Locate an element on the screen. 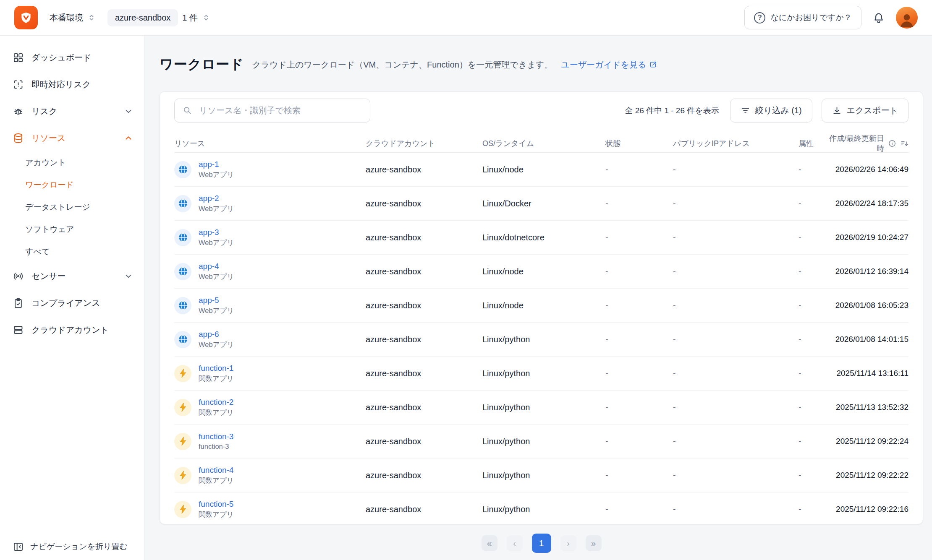 The width and height of the screenshot is (932, 560). table-row: function-2 関数アプリ azure-sandbox Linux/pyt… is located at coordinates (542, 408).